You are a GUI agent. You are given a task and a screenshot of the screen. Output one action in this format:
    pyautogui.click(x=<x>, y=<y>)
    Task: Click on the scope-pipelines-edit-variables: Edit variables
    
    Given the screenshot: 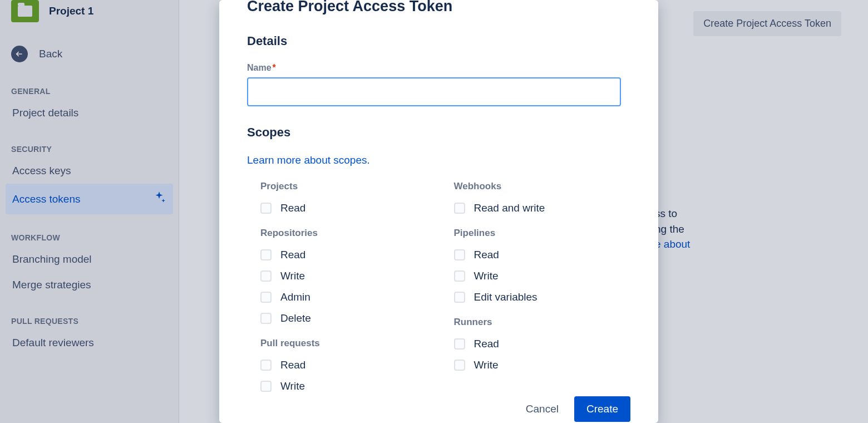 What is the action you would take?
    pyautogui.click(x=542, y=297)
    